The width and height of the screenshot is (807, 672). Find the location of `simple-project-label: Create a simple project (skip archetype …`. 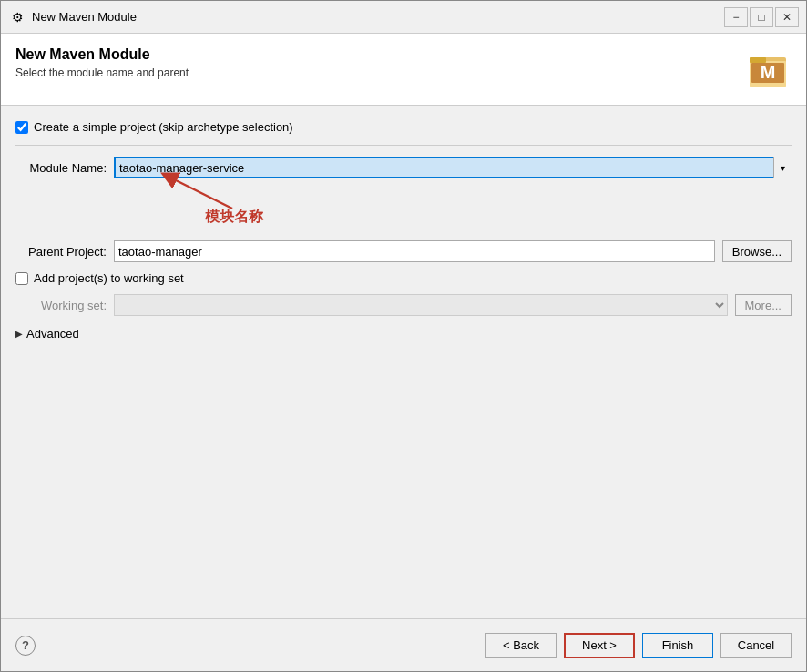

simple-project-label: Create a simple project (skip archetype … is located at coordinates (164, 127).